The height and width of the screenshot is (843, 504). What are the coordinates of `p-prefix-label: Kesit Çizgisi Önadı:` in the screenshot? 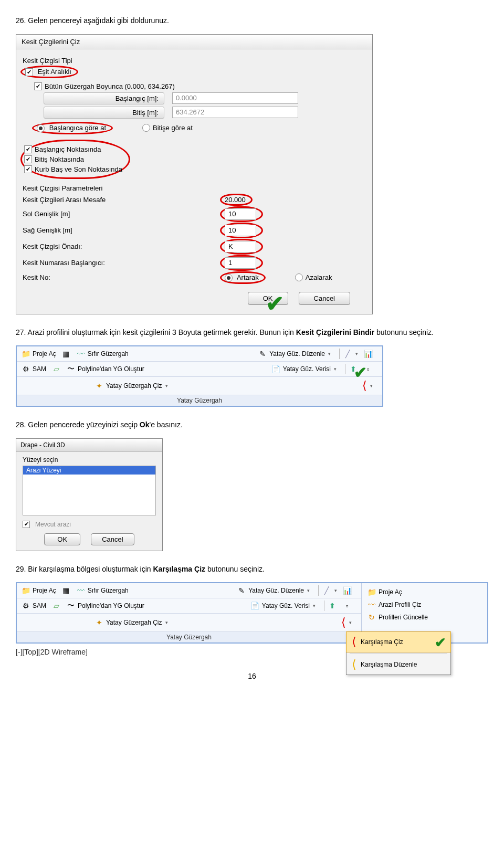 It's located at (122, 247).